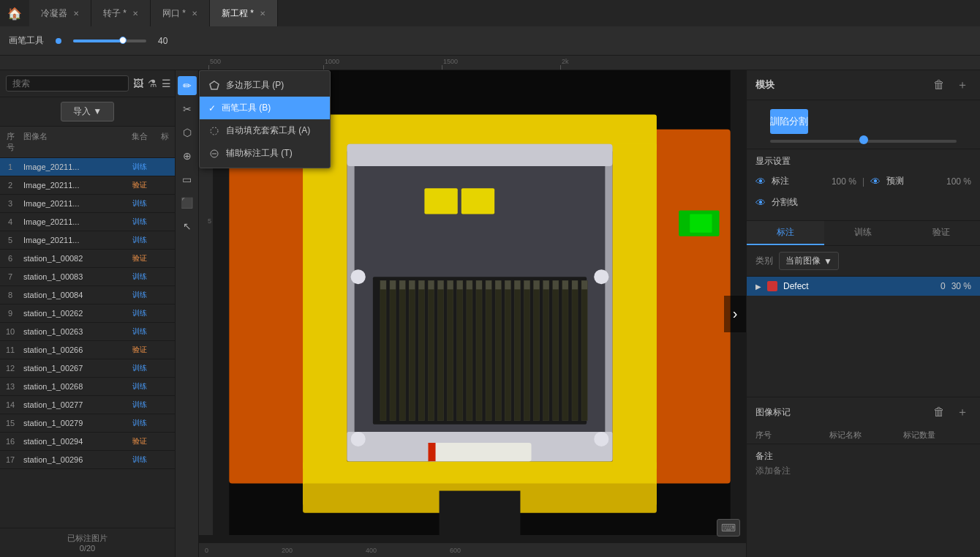 The height and width of the screenshot is (557, 980). I want to click on tab-port: 网口 * ✕, so click(180, 13).